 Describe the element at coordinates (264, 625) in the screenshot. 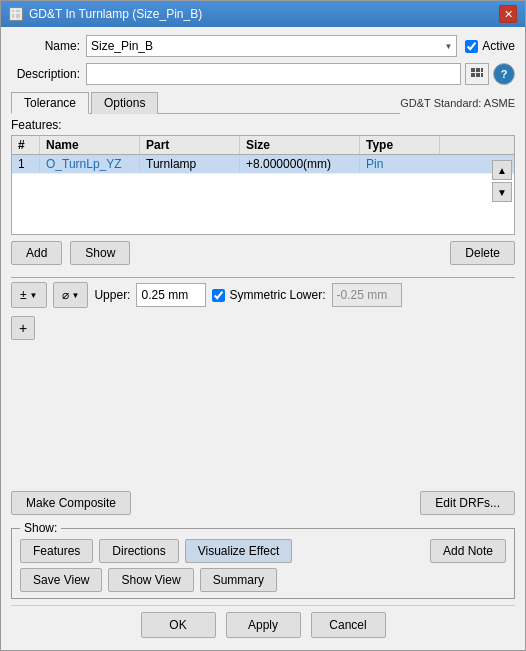

I see `apply-button: Apply` at that location.